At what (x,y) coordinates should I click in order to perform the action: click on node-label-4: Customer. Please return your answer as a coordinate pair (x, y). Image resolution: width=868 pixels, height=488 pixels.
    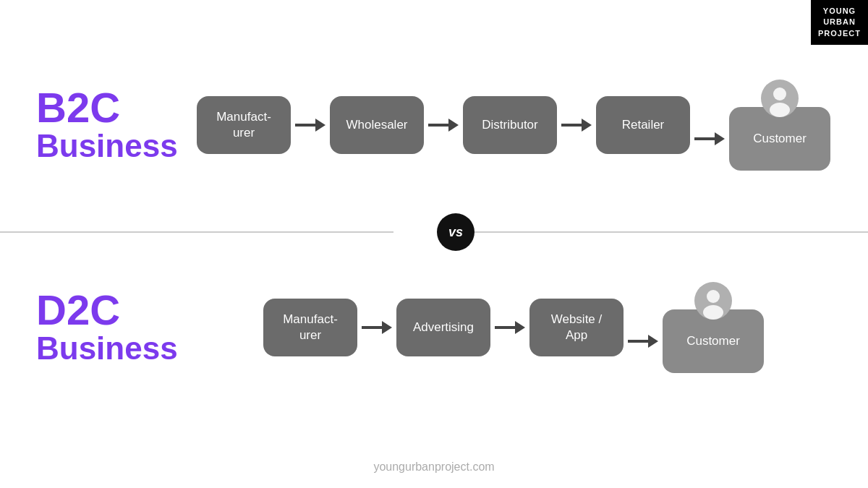
    Looking at the image, I should click on (780, 139).